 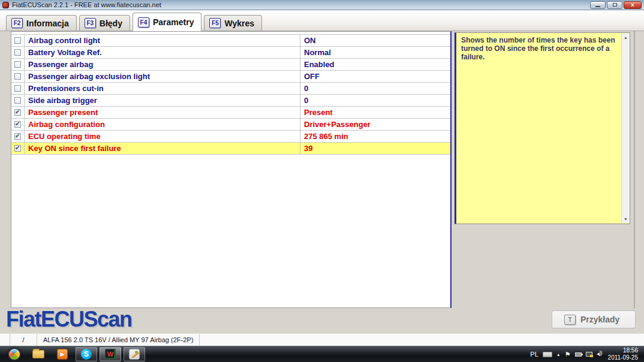 I want to click on action-center-flag-icon: ⚑, so click(x=568, y=355).